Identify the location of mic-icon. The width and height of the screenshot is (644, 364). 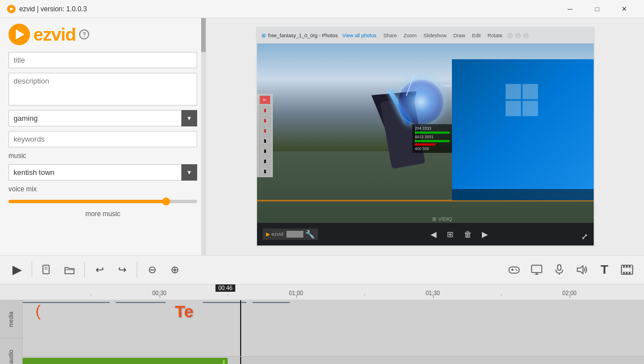
(559, 270).